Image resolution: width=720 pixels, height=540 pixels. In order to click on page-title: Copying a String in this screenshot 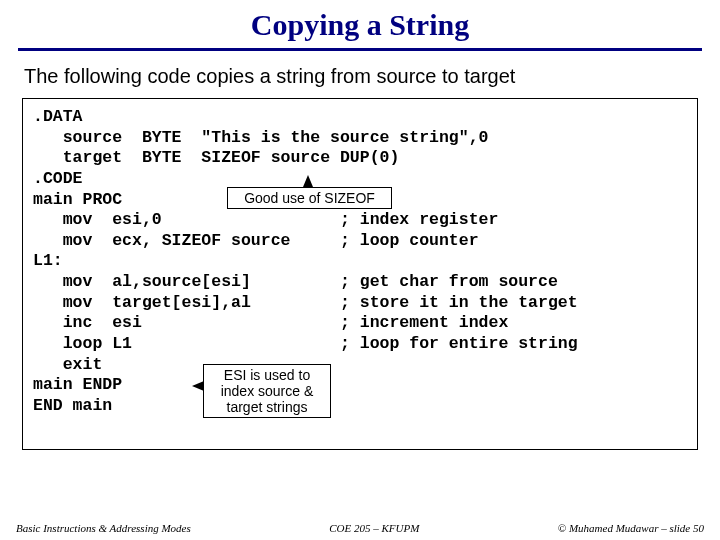, I will do `click(360, 30)`.